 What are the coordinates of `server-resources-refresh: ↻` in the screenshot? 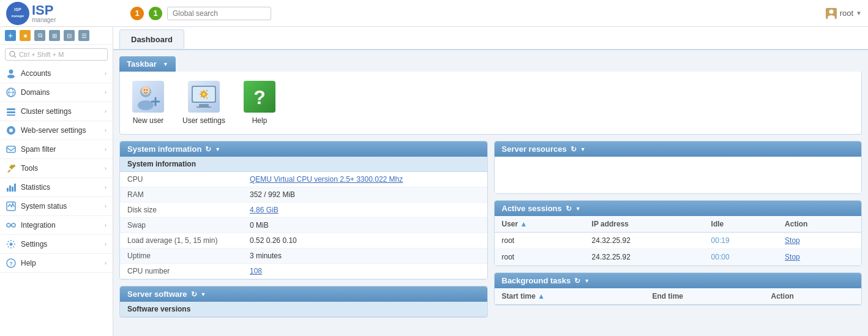 It's located at (574, 149).